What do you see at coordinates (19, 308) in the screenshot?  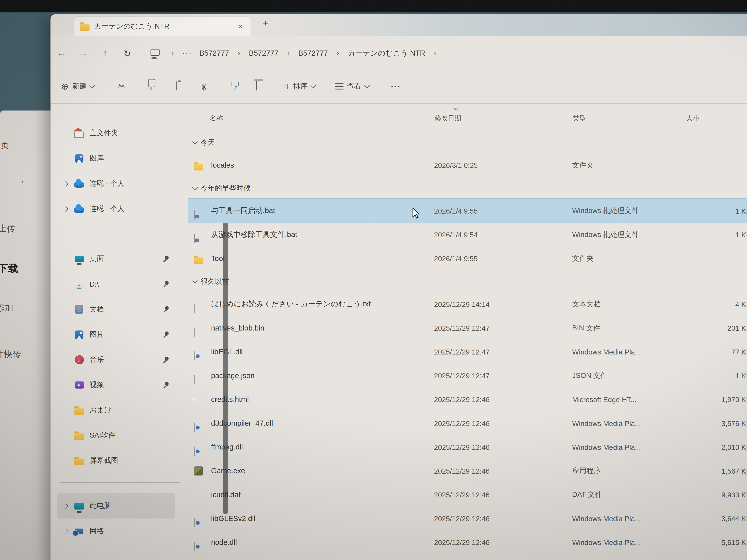 I see `side-app-item-cloud-add: 云添加` at bounding box center [19, 308].